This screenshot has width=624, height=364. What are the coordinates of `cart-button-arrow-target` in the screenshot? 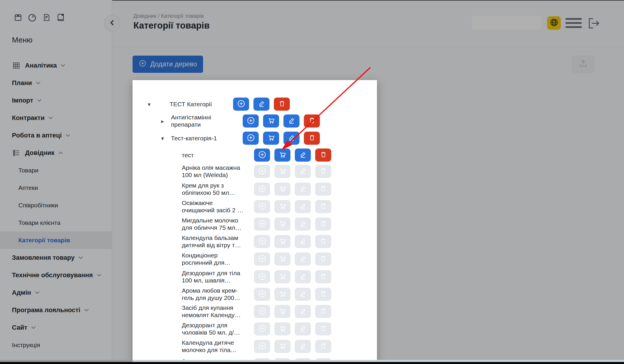 It's located at (283, 155).